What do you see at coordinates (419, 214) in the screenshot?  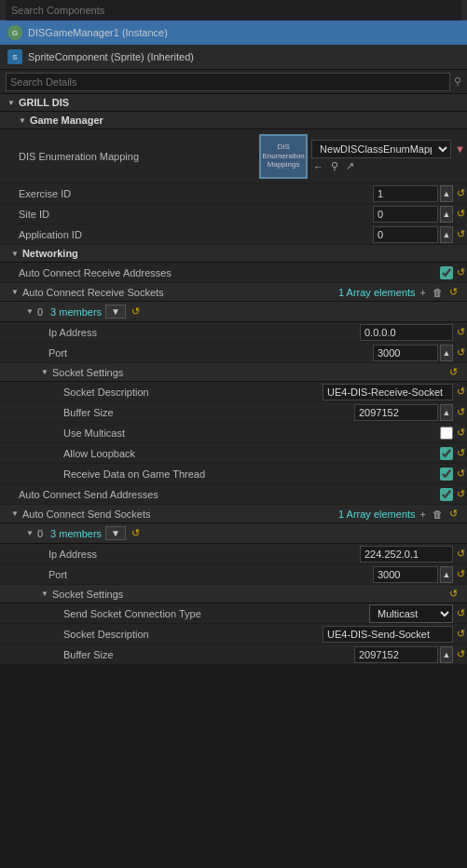 I see `site-id-value: ▲ ↺` at bounding box center [419, 214].